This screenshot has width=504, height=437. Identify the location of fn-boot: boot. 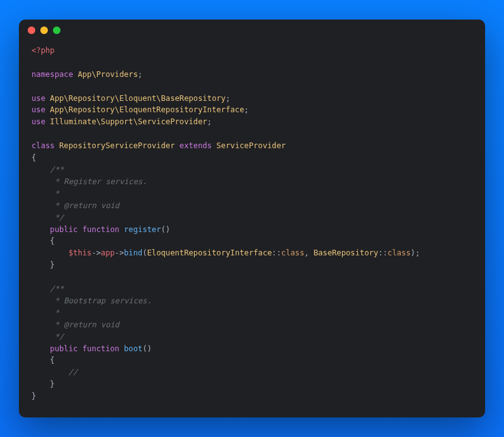
(134, 349).